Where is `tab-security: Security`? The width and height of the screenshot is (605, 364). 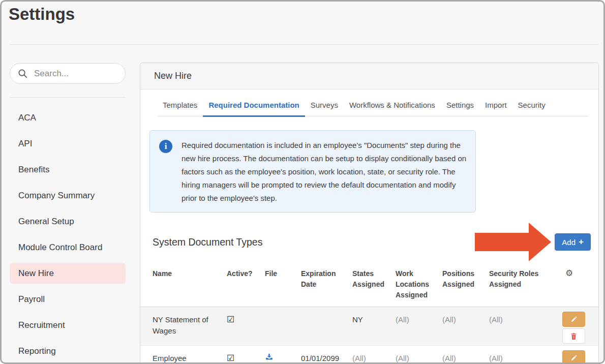
tab-security: Security is located at coordinates (532, 109).